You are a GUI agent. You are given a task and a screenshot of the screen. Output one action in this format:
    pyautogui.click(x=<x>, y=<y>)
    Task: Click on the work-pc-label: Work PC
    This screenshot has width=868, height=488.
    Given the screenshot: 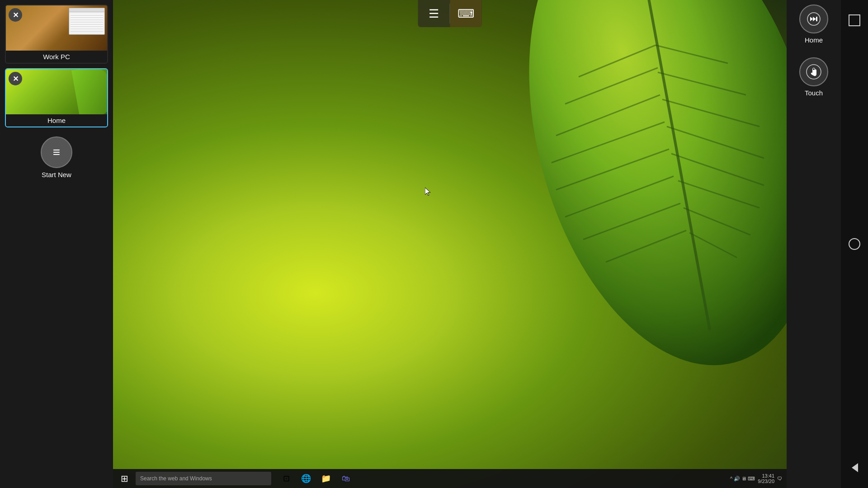 What is the action you would take?
    pyautogui.click(x=57, y=57)
    